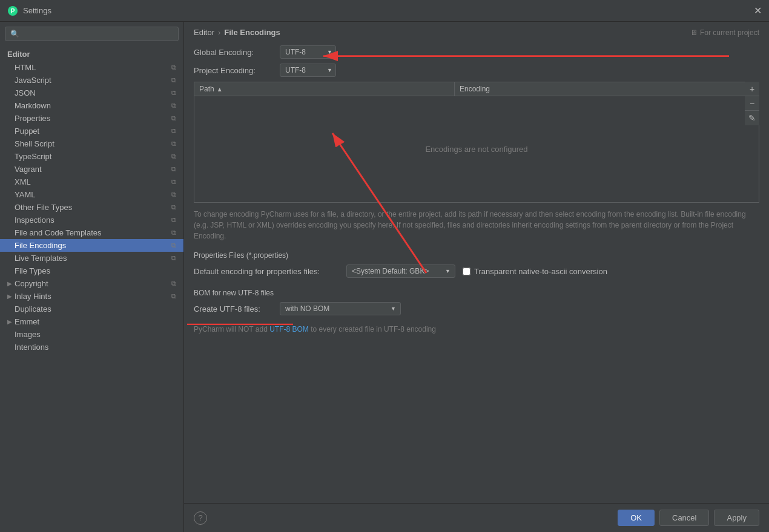 The image size is (769, 532). I want to click on default-encoding-select: <System Default: GBK> UTF-8 UTF-16 ISO-8…, so click(401, 271).